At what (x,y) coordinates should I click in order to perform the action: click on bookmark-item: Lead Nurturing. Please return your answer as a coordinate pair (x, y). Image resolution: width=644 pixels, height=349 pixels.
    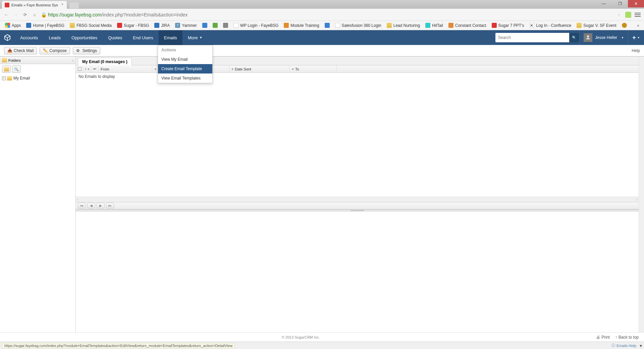
    Looking at the image, I should click on (403, 26).